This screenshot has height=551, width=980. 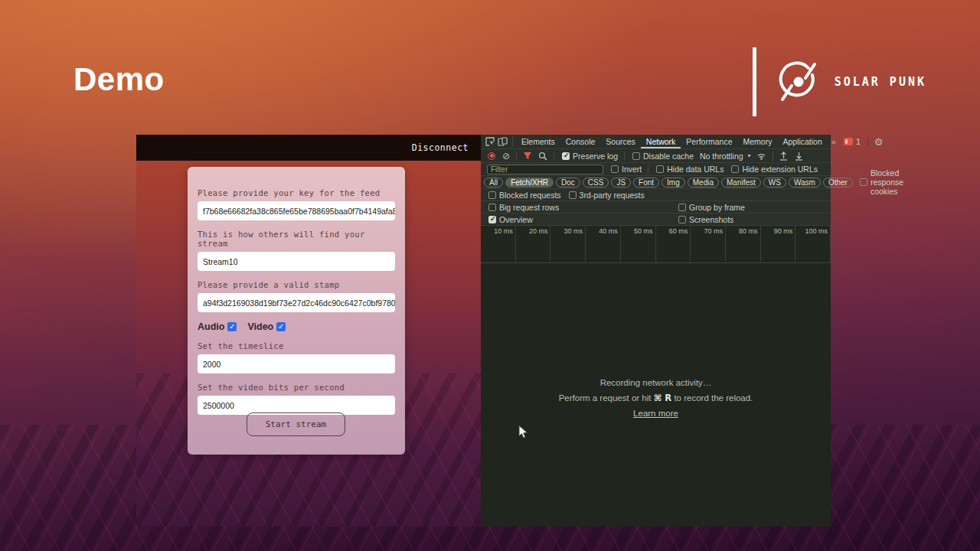 What do you see at coordinates (813, 244) in the screenshot?
I see `timeline-segment: 100 ms` at bounding box center [813, 244].